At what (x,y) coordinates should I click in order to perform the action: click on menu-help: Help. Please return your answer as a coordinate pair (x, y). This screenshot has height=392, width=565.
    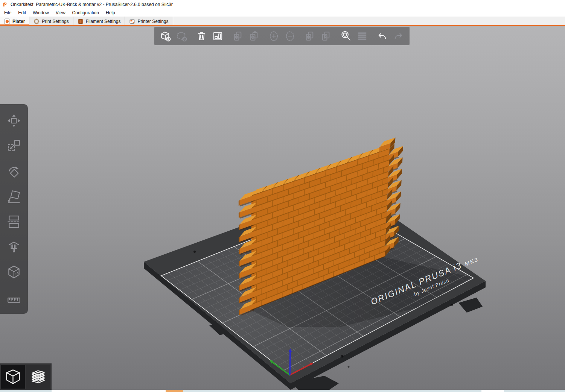
    Looking at the image, I should click on (111, 13).